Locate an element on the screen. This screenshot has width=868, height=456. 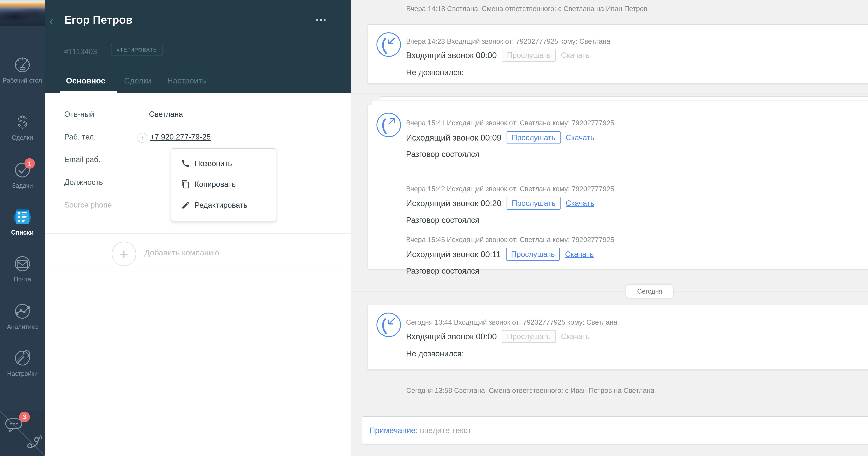
dashboard-icon is located at coordinates (22, 66).